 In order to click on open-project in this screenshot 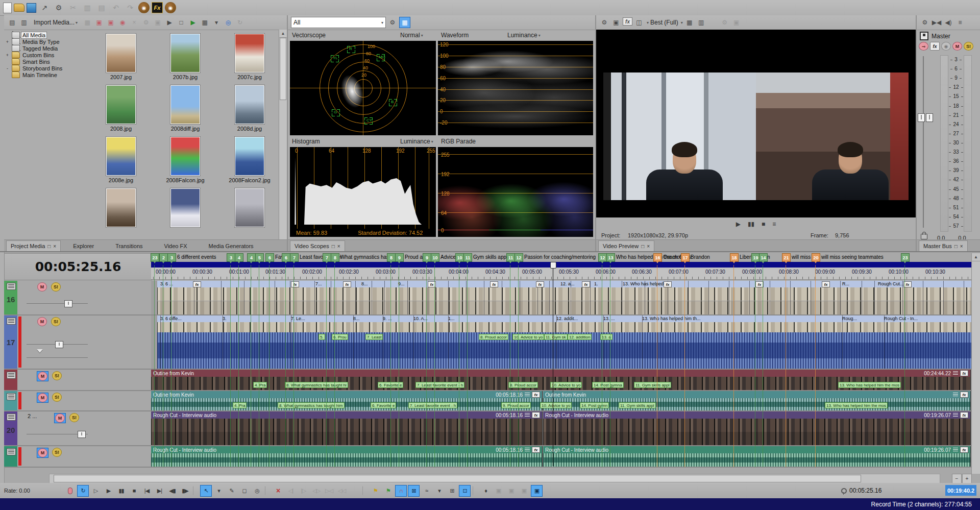, I will do `click(19, 8)`.